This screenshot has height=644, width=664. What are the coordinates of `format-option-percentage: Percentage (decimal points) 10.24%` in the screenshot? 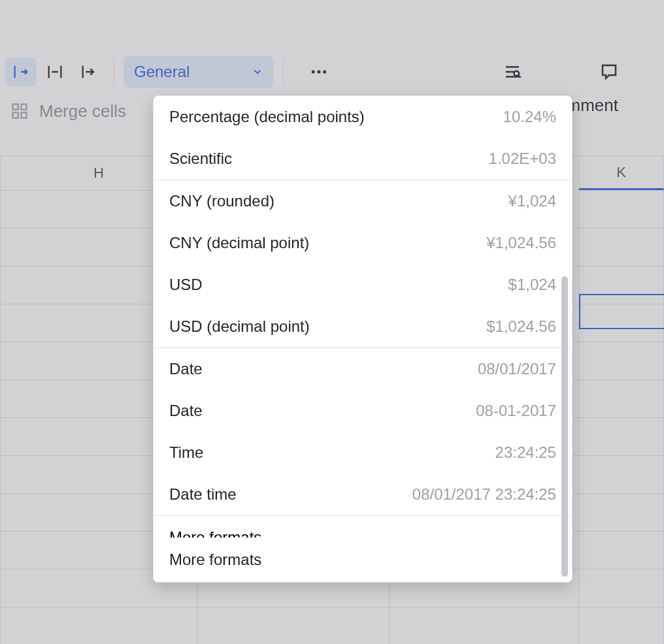 It's located at (363, 117).